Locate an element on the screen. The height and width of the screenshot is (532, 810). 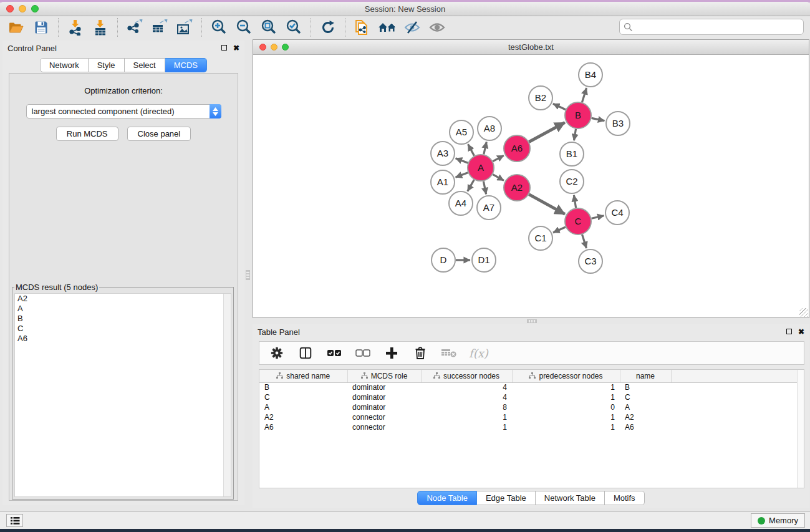
table-cell: 0 is located at coordinates (566, 407).